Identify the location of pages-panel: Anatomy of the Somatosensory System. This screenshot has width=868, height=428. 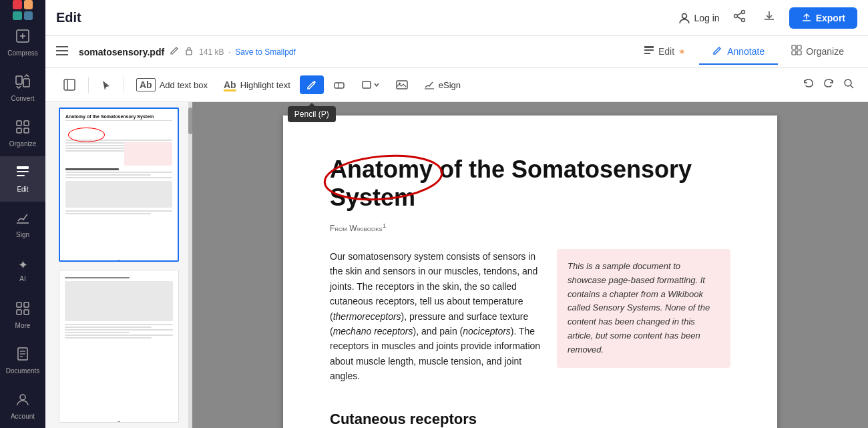
(119, 265).